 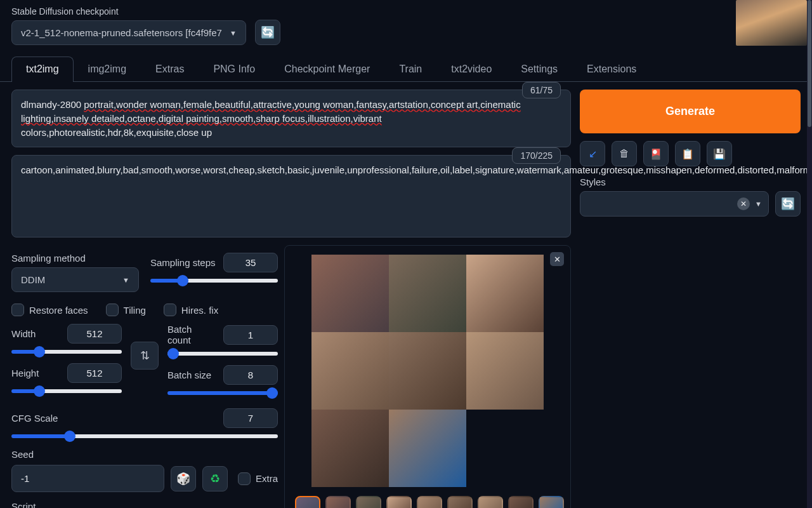 What do you see at coordinates (214, 281) in the screenshot?
I see `sampling-steps-slider` at bounding box center [214, 281].